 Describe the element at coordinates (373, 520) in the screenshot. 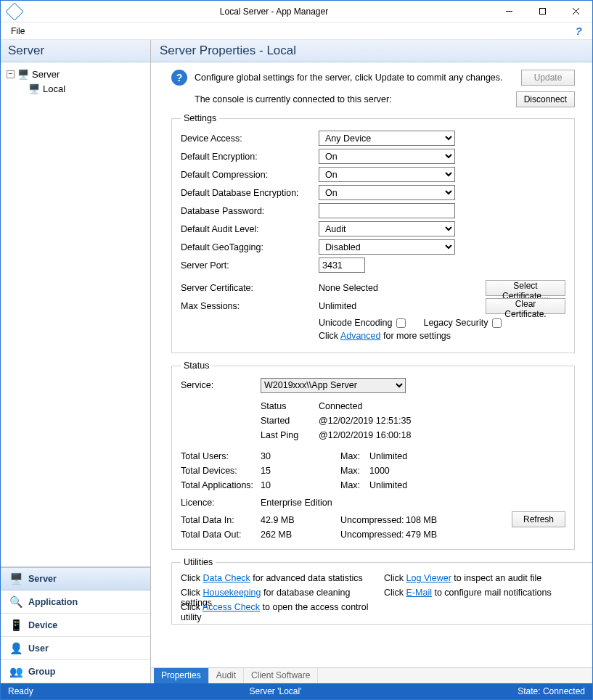

I see `data-in-uk: Uncompressed:` at that location.